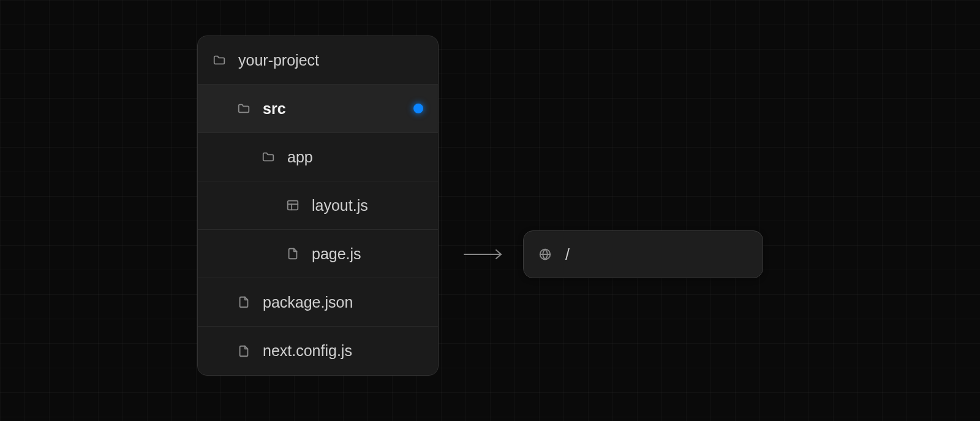 This screenshot has width=980, height=421. What do you see at coordinates (318, 254) in the screenshot?
I see `tree-row-page-js: page.js` at bounding box center [318, 254].